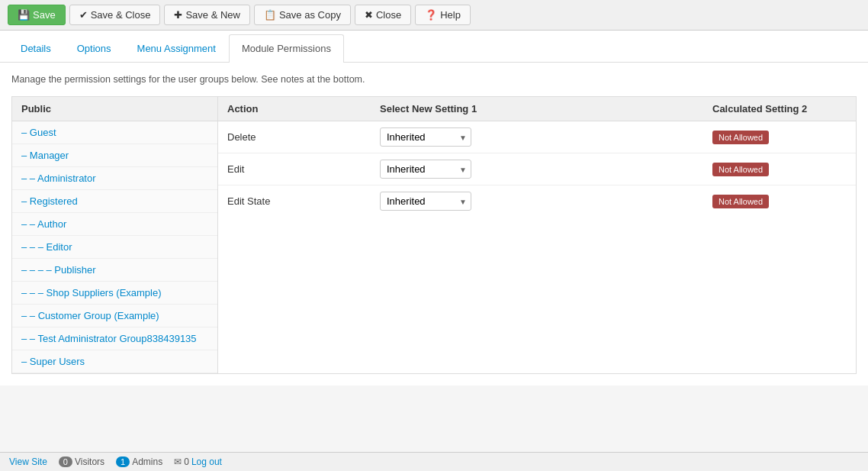 The height and width of the screenshot is (471, 868). What do you see at coordinates (537, 109) in the screenshot?
I see `permissions-header: Action Select New Setting 1 Calculated S…` at bounding box center [537, 109].